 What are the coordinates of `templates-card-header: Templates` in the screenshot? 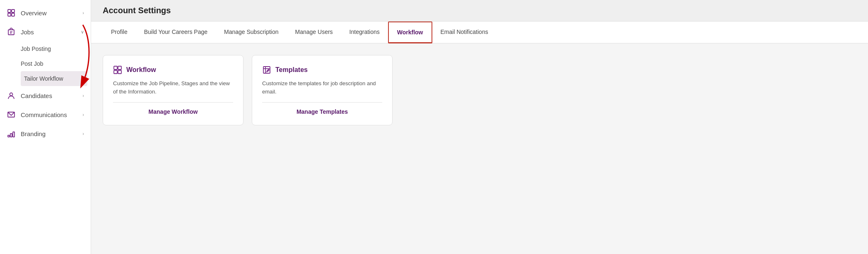 It's located at (322, 70).